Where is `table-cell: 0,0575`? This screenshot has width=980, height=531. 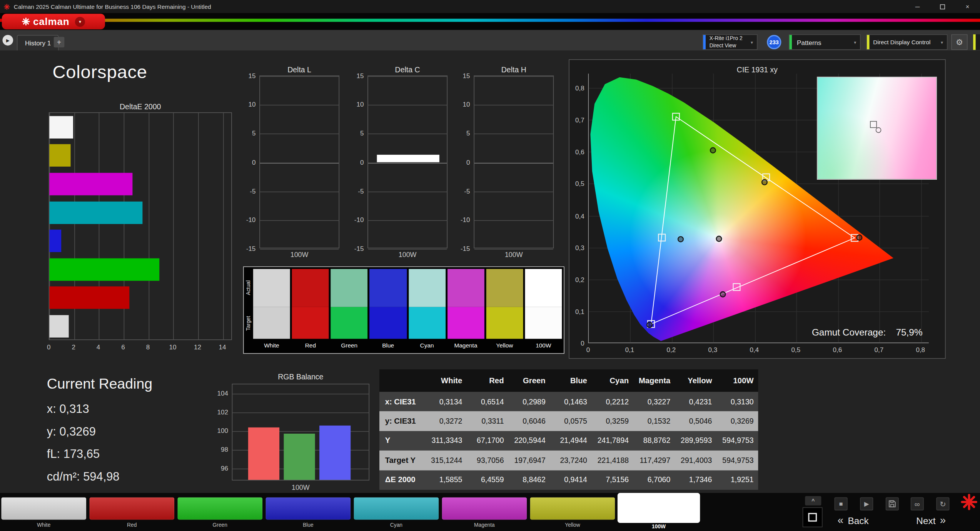
table-cell: 0,0575 is located at coordinates (571, 421).